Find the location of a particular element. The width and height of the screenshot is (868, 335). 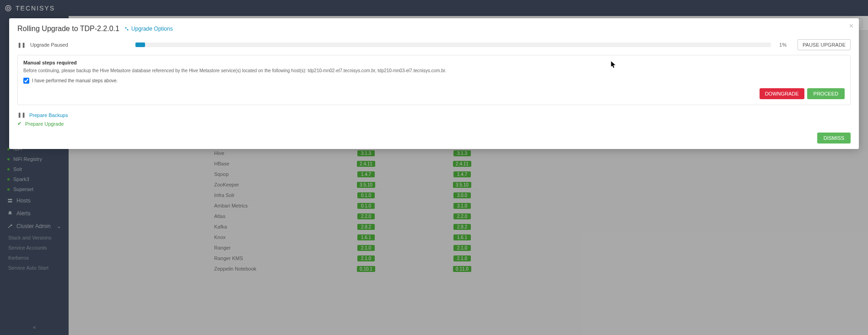

close-icon: × is located at coordinates (851, 26).